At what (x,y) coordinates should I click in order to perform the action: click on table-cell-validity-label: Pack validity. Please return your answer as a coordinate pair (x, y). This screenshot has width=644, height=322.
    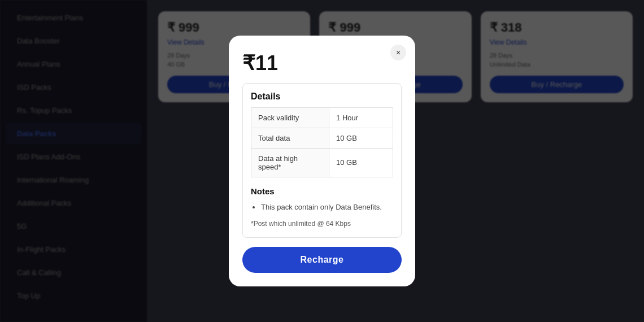
    Looking at the image, I should click on (290, 118).